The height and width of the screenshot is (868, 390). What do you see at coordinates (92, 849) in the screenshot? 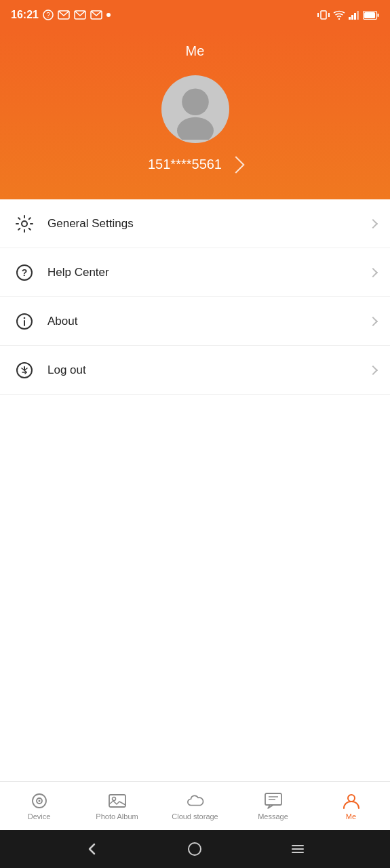
I see `back-button` at bounding box center [92, 849].